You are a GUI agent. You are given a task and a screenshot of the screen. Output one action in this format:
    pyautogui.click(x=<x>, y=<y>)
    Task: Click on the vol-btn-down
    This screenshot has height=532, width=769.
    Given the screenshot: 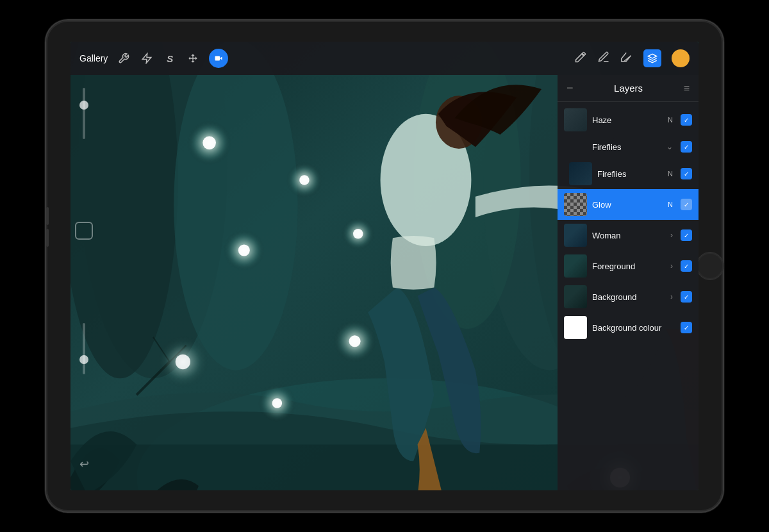 What is the action you would take?
    pyautogui.click(x=47, y=238)
    